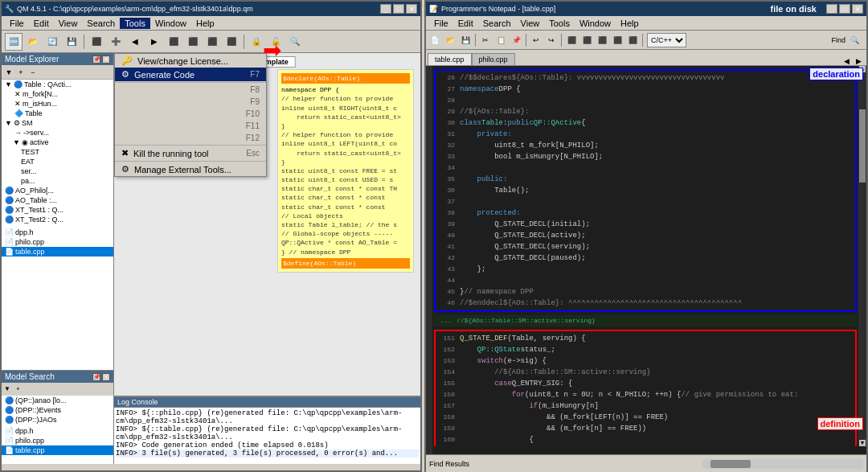 This screenshot has width=868, height=472. I want to click on tree-item-m-fork: ✕ m_fork[N..., so click(58, 94).